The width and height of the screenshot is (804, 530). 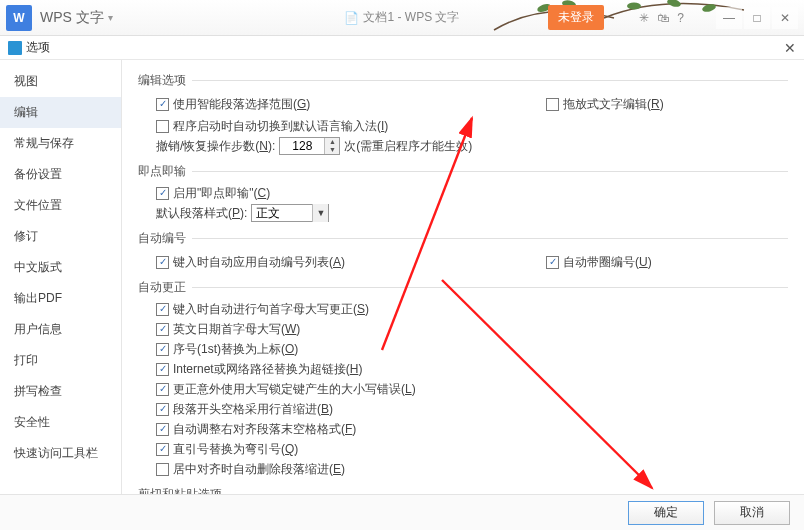 What do you see at coordinates (15, 48) in the screenshot?
I see `dialog-app-icon` at bounding box center [15, 48].